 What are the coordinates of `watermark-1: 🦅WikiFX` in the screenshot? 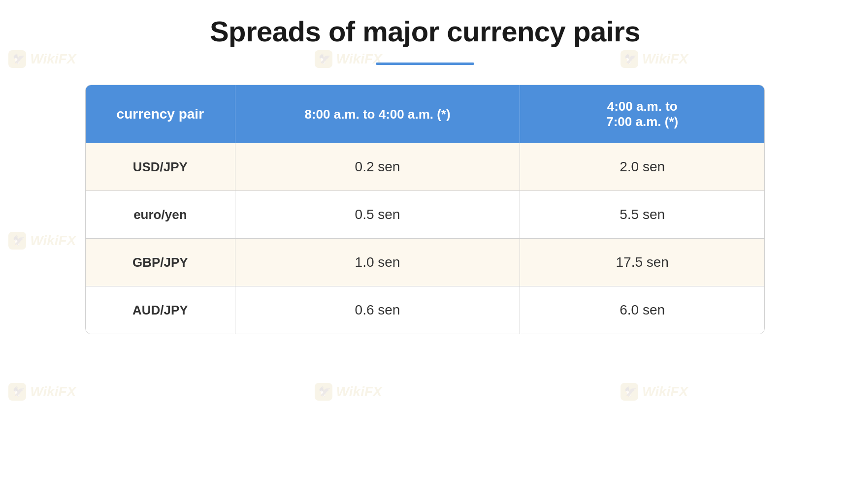 It's located at (42, 59).